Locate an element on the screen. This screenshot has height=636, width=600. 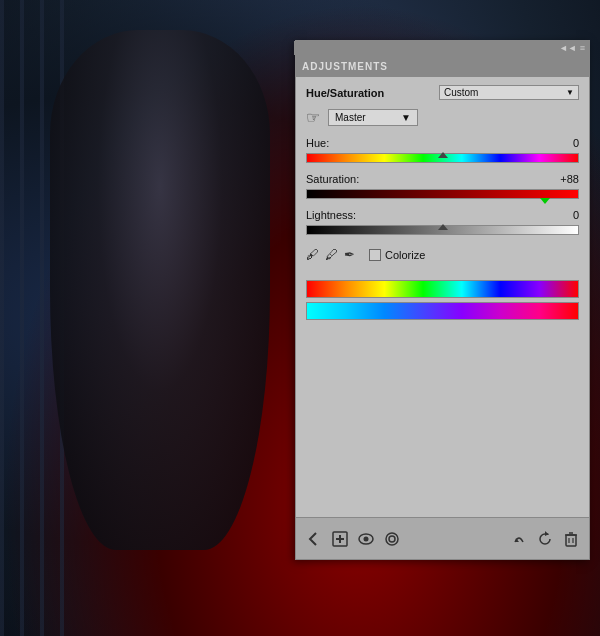
bottom-right-icons is located at coordinates (545, 539).